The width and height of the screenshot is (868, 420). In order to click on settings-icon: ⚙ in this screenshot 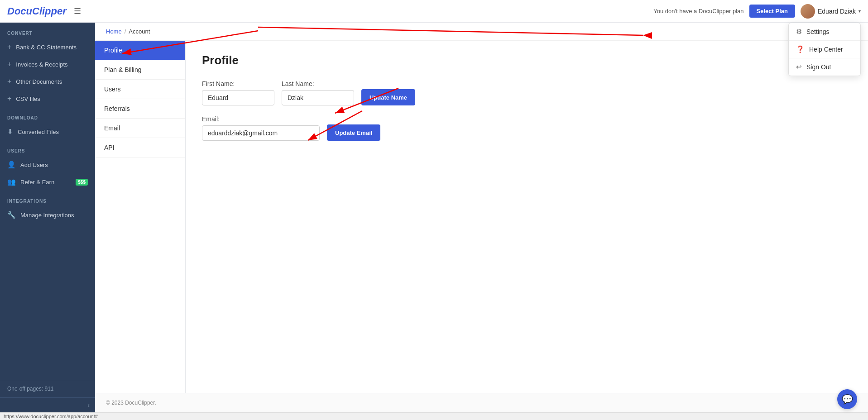, I will do `click(799, 32)`.